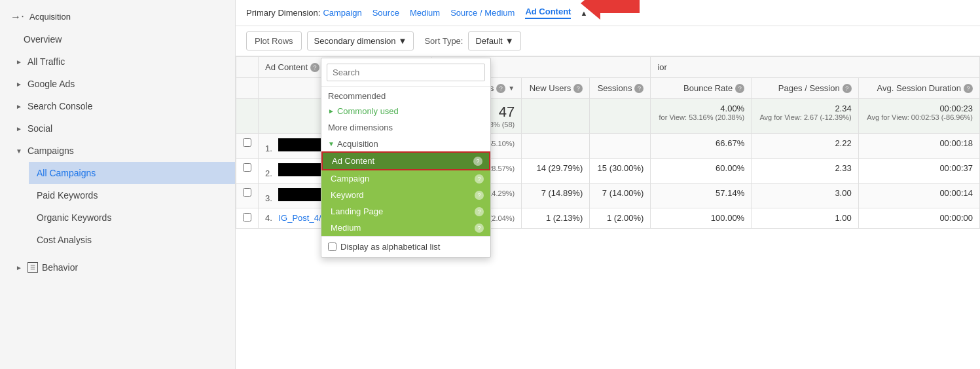 The image size is (980, 369). I want to click on primary-dim-campaign: Campaign, so click(342, 13).